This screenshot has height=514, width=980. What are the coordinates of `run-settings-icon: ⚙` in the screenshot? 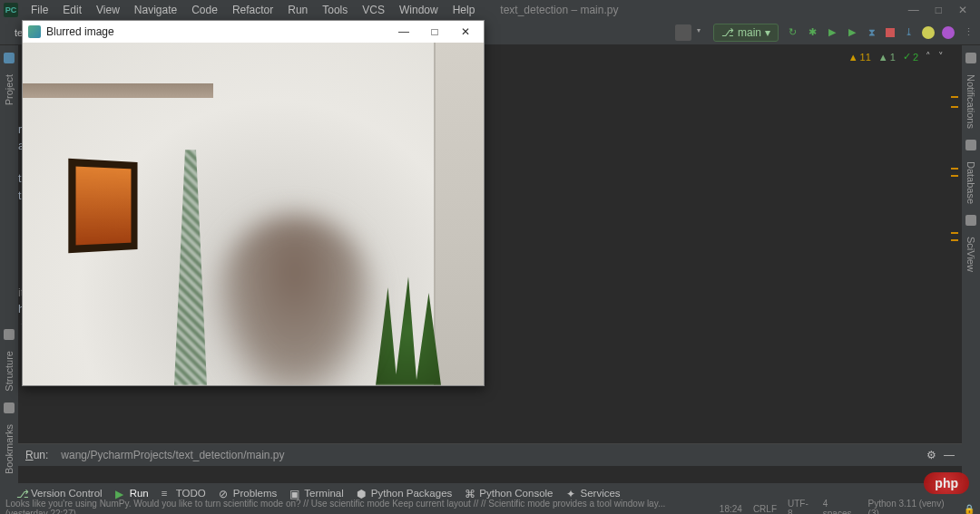 It's located at (931, 455).